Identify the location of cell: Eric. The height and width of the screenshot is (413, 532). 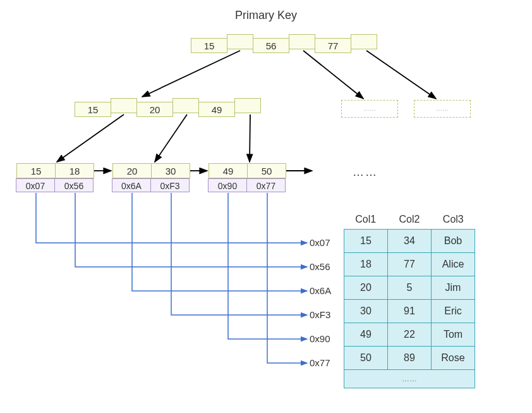
(454, 311).